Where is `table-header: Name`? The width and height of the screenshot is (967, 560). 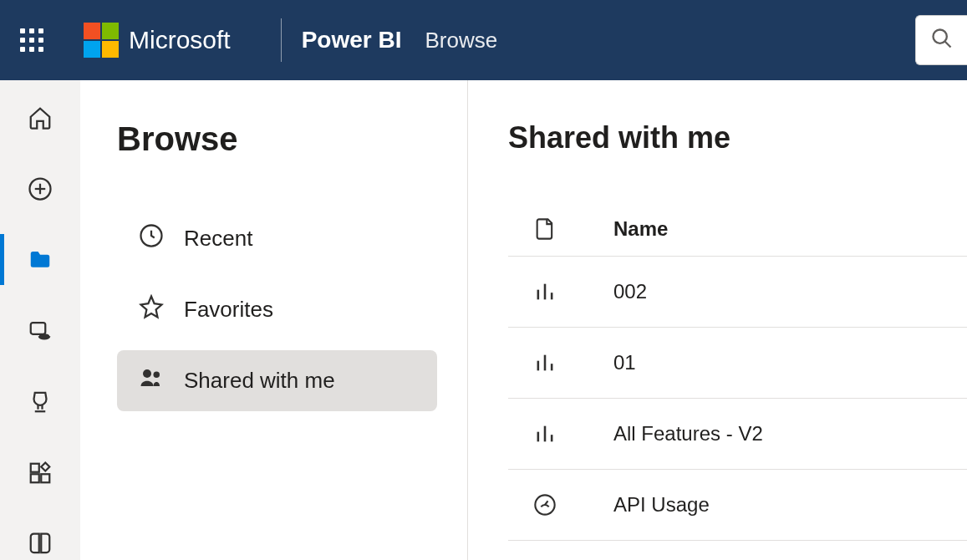
table-header: Name is located at coordinates (737, 229).